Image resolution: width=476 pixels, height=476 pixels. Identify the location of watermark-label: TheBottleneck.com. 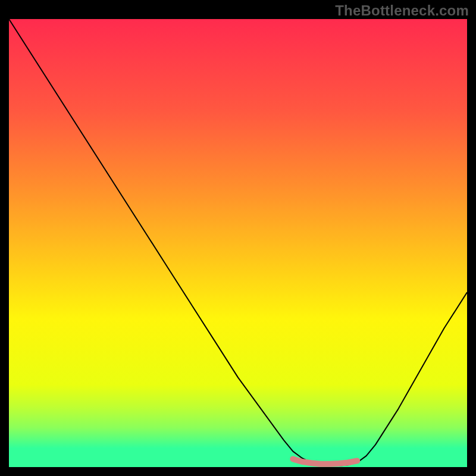
(402, 11).